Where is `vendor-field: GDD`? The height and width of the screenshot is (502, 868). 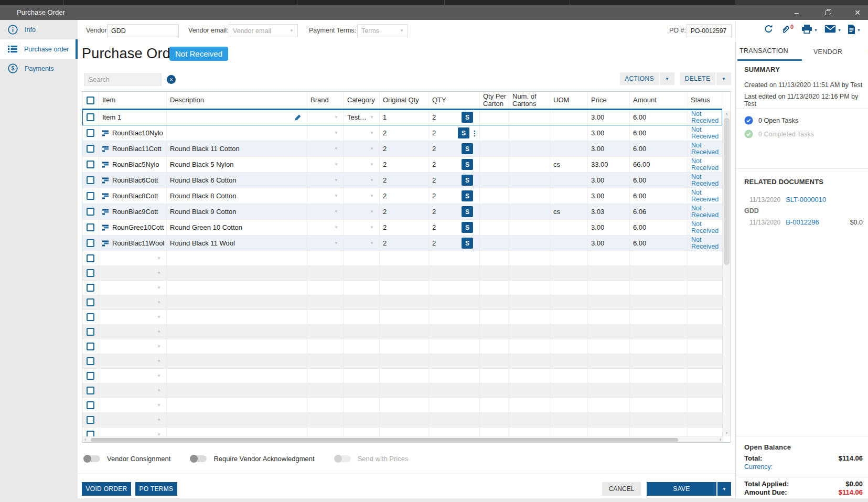
vendor-field: GDD is located at coordinates (143, 30).